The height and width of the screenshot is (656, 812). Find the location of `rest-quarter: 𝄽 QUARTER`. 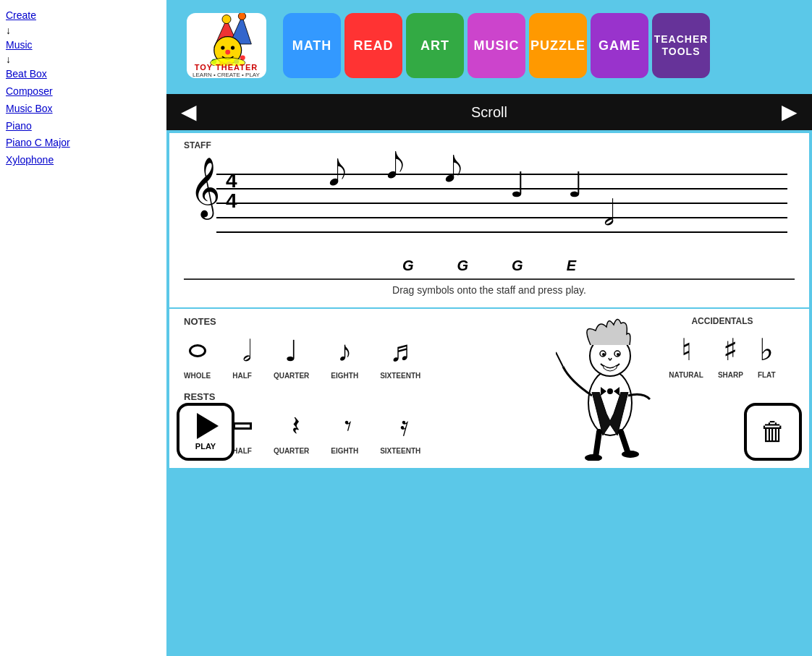

rest-quarter: 𝄽 QUARTER is located at coordinates (291, 431).